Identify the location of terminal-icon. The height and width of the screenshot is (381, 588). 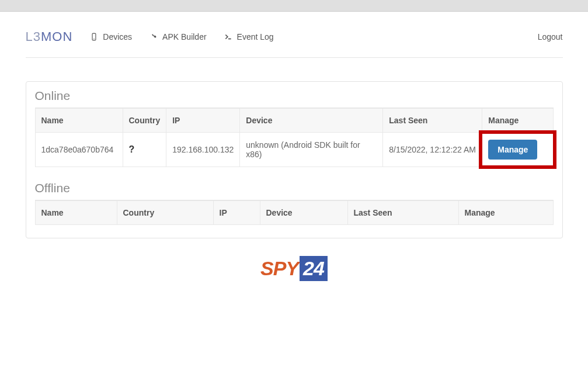
(228, 37).